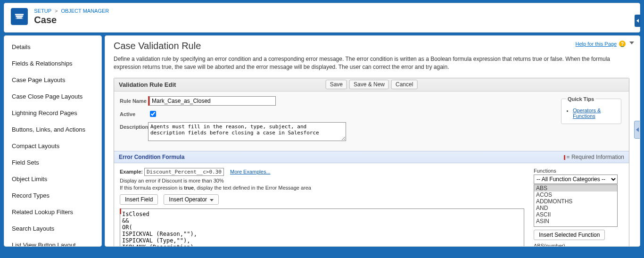 This screenshot has width=644, height=258. What do you see at coordinates (53, 179) in the screenshot?
I see `sidebar-item-object-limits: Object Limits` at bounding box center [53, 179].